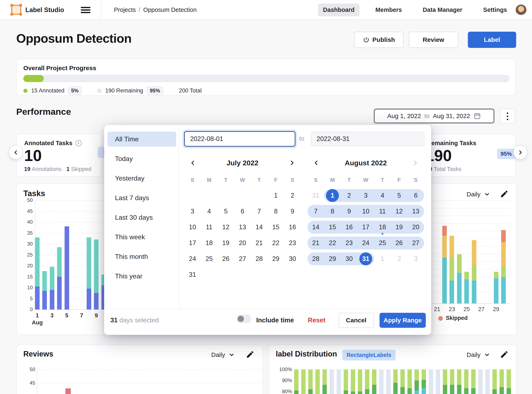 Image resolution: width=532 pixels, height=394 pixels. I want to click on preset-this-month: This month, so click(142, 257).